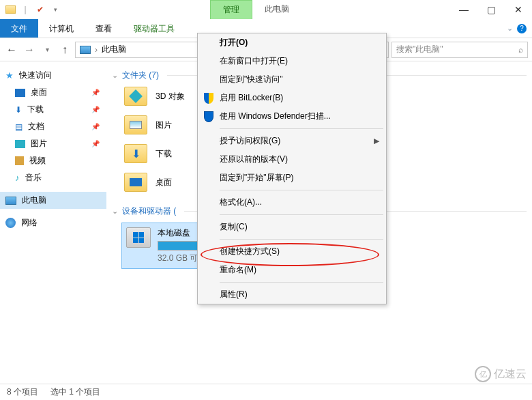 The image size is (532, 400). What do you see at coordinates (36, 127) in the screenshot?
I see `sidebar-label: 文档` at bounding box center [36, 127].